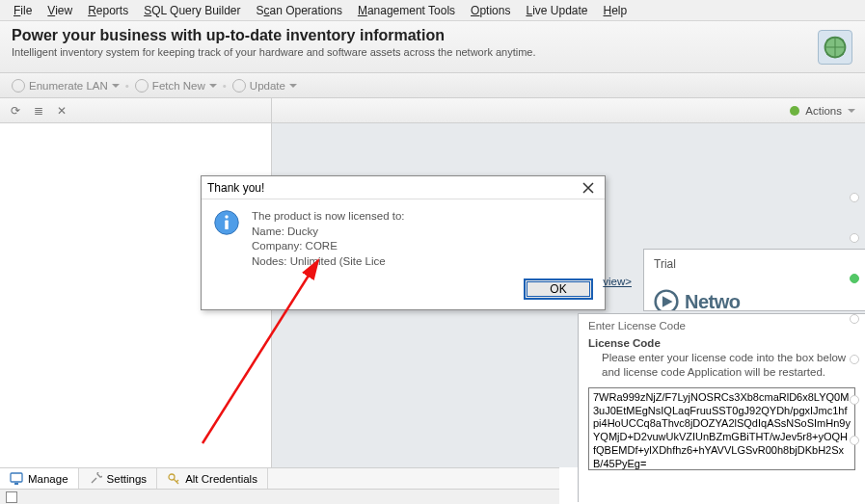  Describe the element at coordinates (490, 11) in the screenshot. I see `menu-options: Options` at that location.